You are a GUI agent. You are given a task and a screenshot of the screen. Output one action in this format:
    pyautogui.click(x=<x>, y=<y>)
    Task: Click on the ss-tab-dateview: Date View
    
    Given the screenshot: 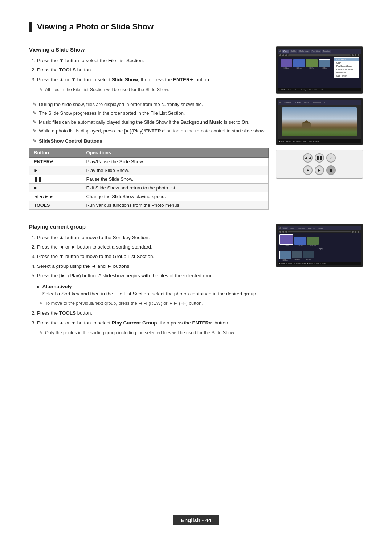 What is the action you would take?
    pyautogui.click(x=316, y=51)
    